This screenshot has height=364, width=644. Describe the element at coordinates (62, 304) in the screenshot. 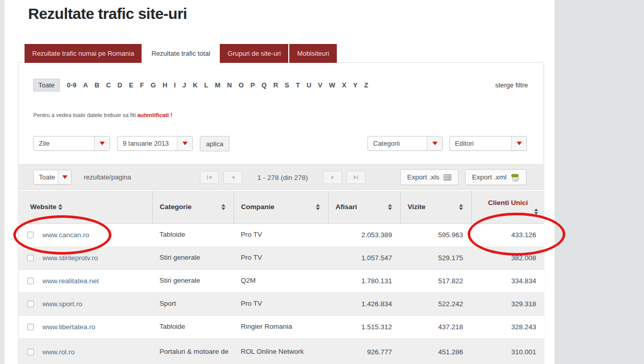

I see `website-link: www.sport.ro` at that location.